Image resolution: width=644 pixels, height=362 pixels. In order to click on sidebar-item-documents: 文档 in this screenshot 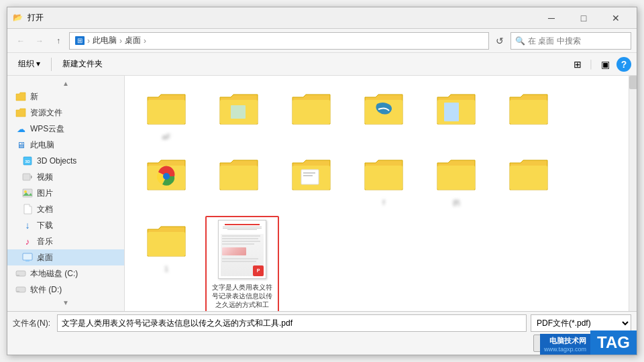, I will do `click(66, 209)`.